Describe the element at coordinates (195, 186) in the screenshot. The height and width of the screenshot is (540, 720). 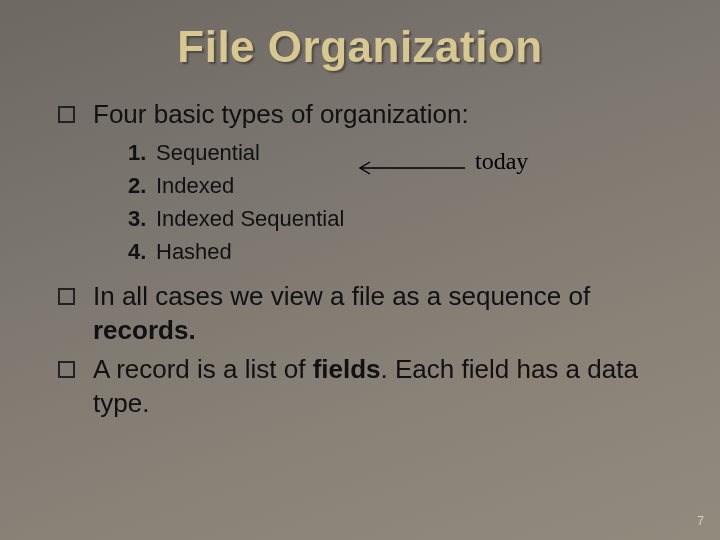
I see `list-label: Indexed` at that location.